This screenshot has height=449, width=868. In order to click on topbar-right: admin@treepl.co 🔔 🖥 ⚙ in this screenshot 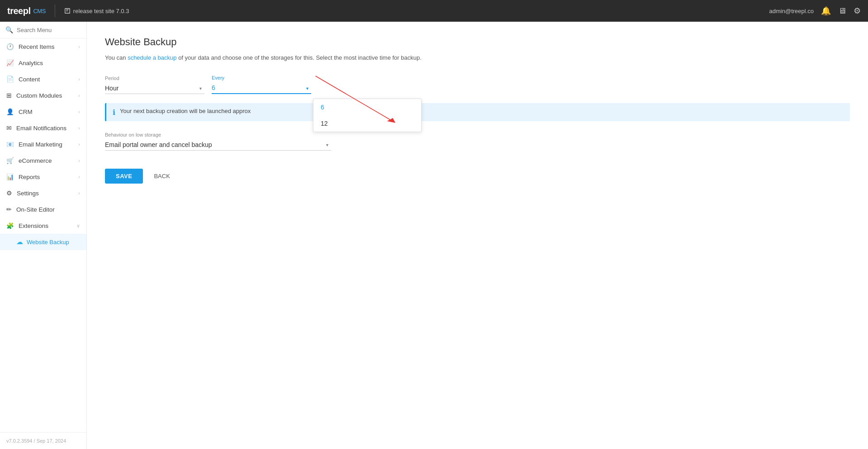, I will do `click(815, 11)`.